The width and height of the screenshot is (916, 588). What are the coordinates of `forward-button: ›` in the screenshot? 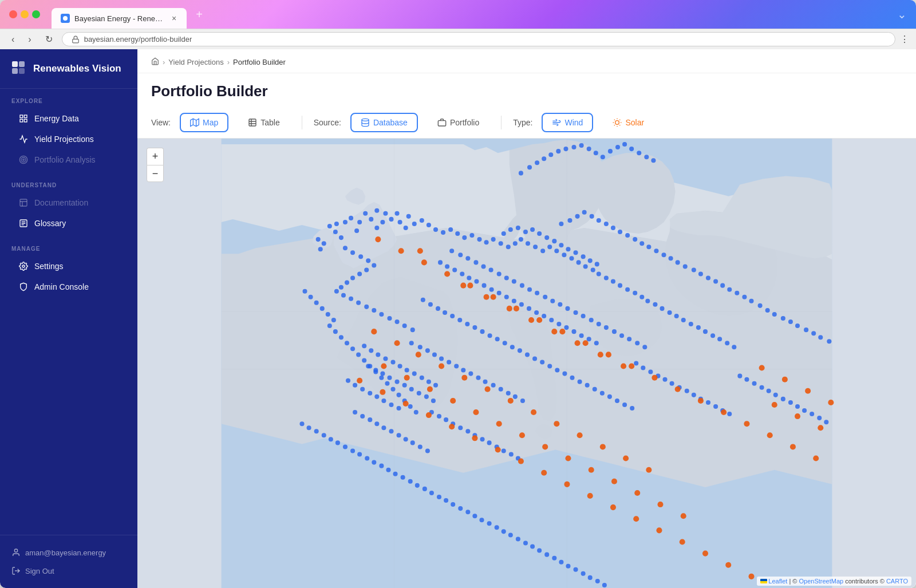 It's located at (30, 40).